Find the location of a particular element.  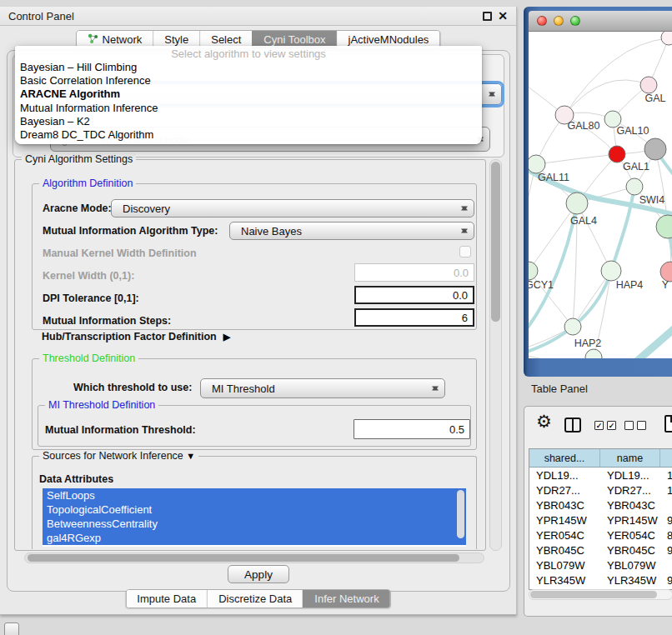

hub-definition-toggle: Hub/Transcription Factor Definition ▶ is located at coordinates (136, 337).